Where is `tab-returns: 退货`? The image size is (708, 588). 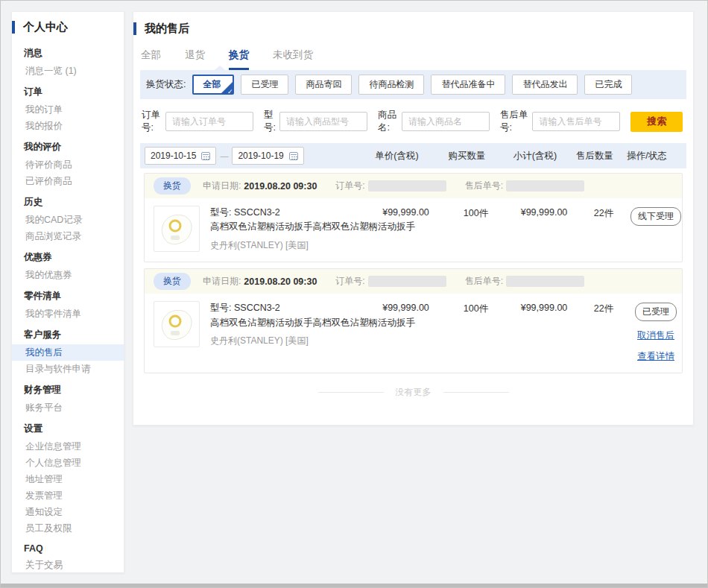
tab-returns: 退货 is located at coordinates (195, 60).